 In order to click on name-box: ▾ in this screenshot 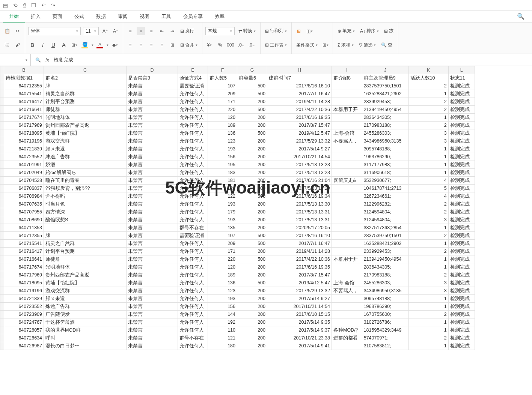, I will do `click(15, 60)`.